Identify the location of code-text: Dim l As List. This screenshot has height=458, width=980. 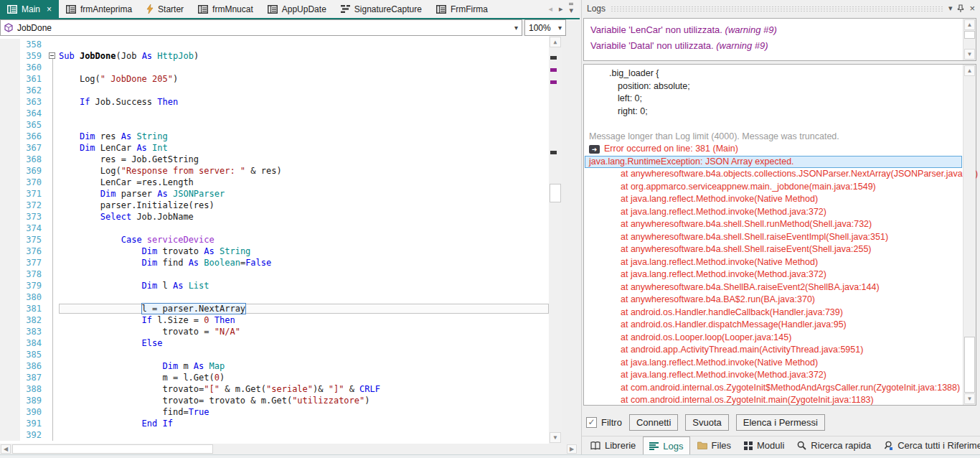
(304, 286).